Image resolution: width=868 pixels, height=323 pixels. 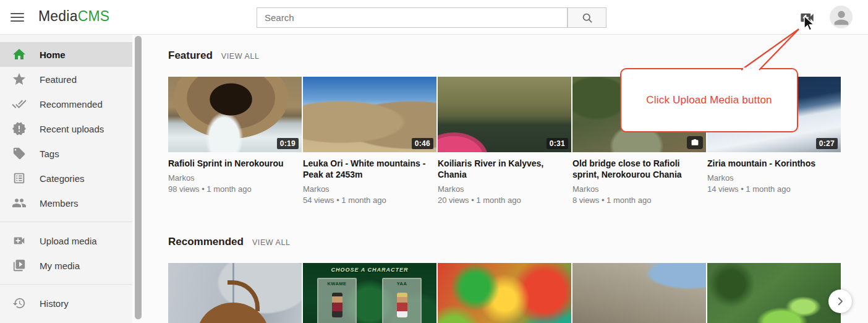 I want to click on video-title: Old bridge close to Rafioli sprint, Nero…, so click(x=639, y=169).